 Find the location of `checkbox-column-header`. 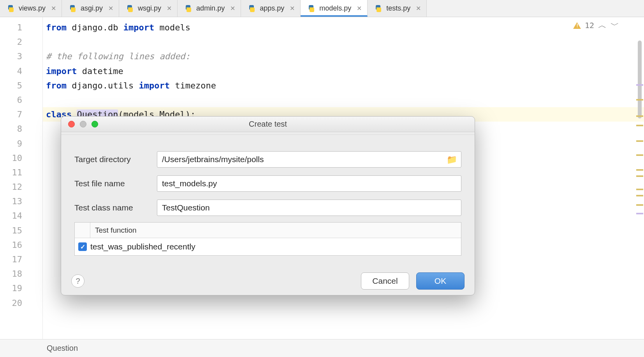

checkbox-column-header is located at coordinates (83, 230).